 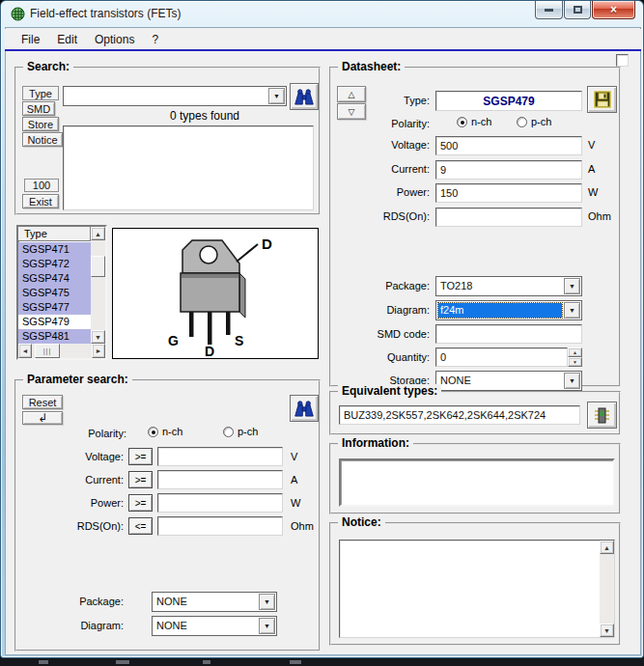 What do you see at coordinates (41, 124) in the screenshot?
I see `search-store-button: Store` at bounding box center [41, 124].